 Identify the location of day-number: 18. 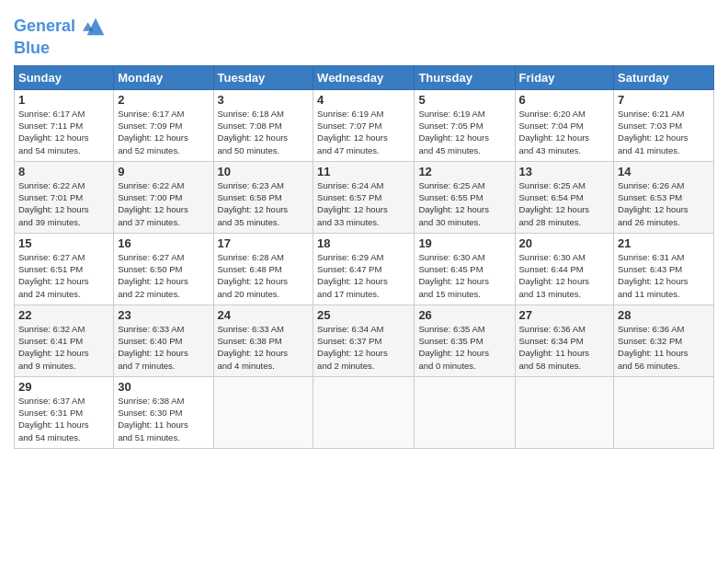
(364, 243).